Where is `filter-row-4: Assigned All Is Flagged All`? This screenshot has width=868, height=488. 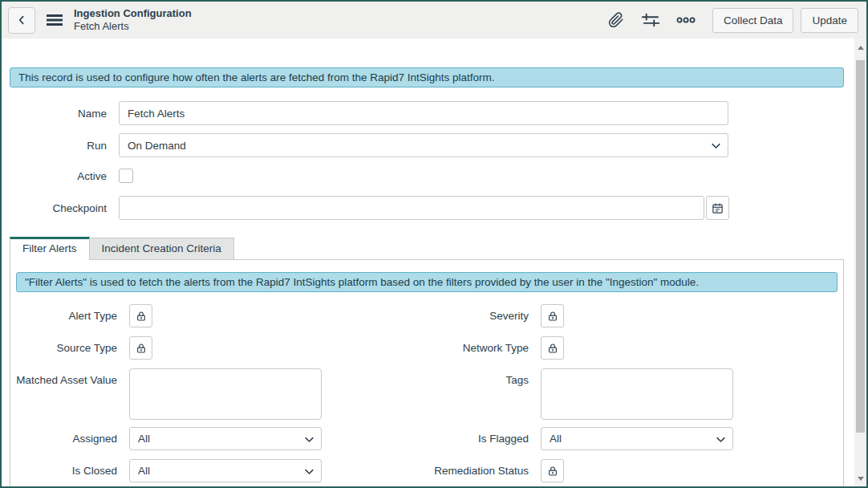
filter-row-4: Assigned All Is Flagged All is located at coordinates (427, 438).